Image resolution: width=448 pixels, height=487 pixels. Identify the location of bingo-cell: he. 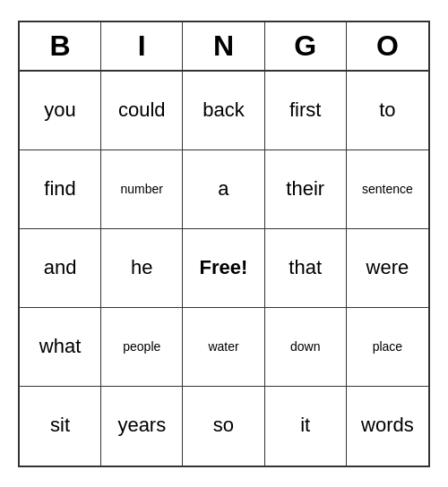
(142, 269).